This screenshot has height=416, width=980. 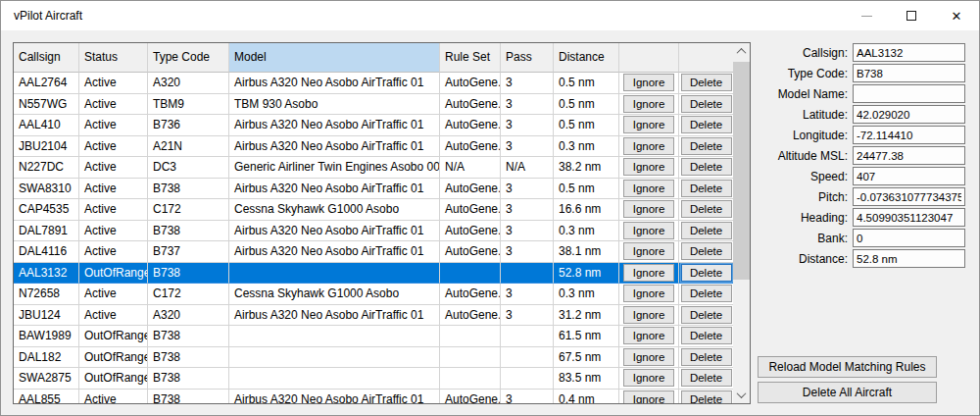 What do you see at coordinates (741, 224) in the screenshot?
I see `scrollbar-track` at bounding box center [741, 224].